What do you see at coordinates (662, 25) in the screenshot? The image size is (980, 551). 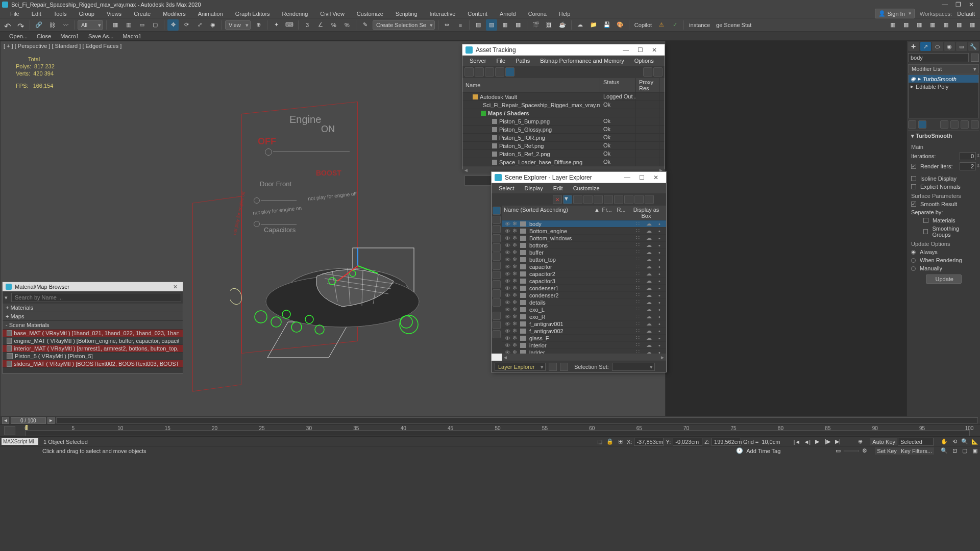 I see `warning-icon: ⚠` at bounding box center [662, 25].